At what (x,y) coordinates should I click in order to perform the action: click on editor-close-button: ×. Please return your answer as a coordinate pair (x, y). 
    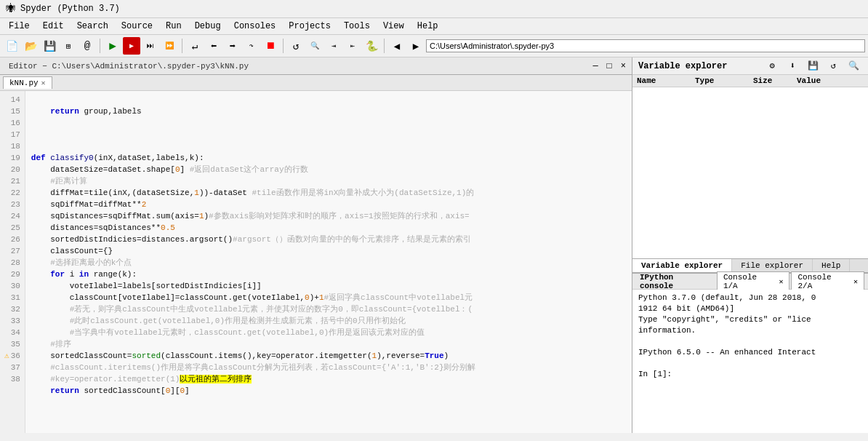
    Looking at the image, I should click on (624, 66).